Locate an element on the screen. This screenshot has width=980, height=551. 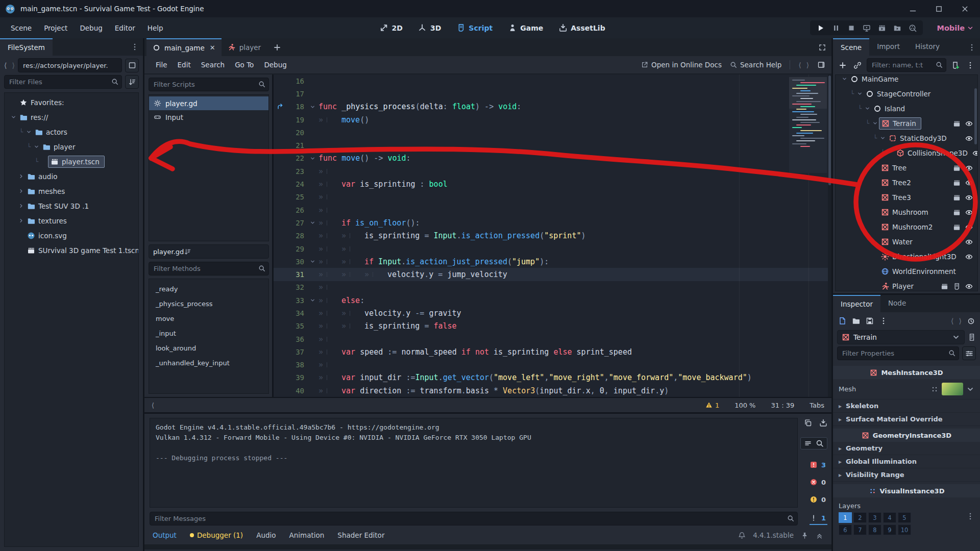
file-item-player-tscn: └player.tscn is located at coordinates (71, 161).